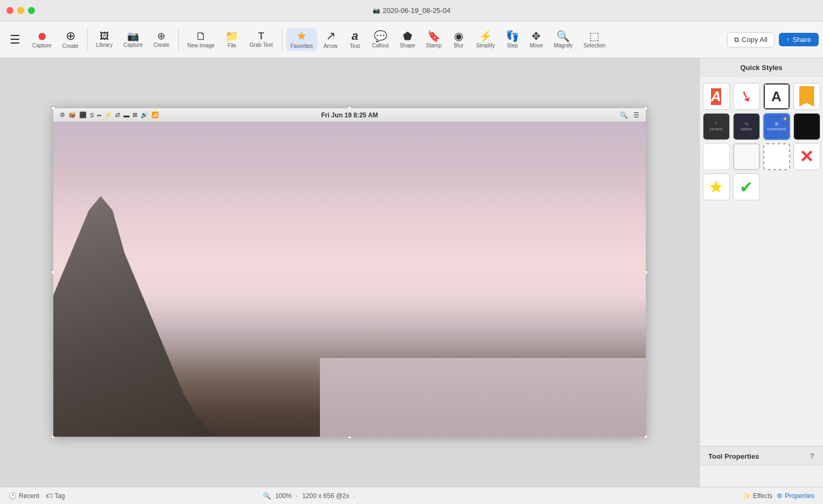 This screenshot has height=504, width=823. I want to click on move-button: ✥ Move, so click(536, 40).